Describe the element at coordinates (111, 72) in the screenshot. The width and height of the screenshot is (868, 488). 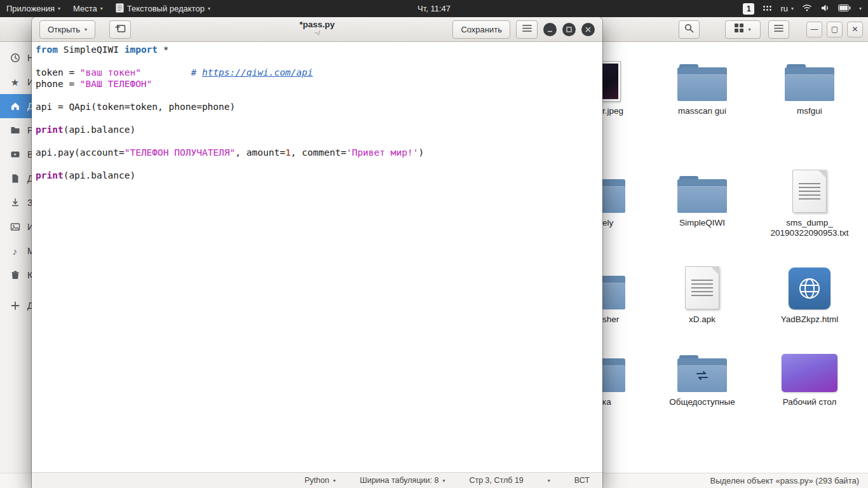
I see `code-token: "ваш токен"` at that location.